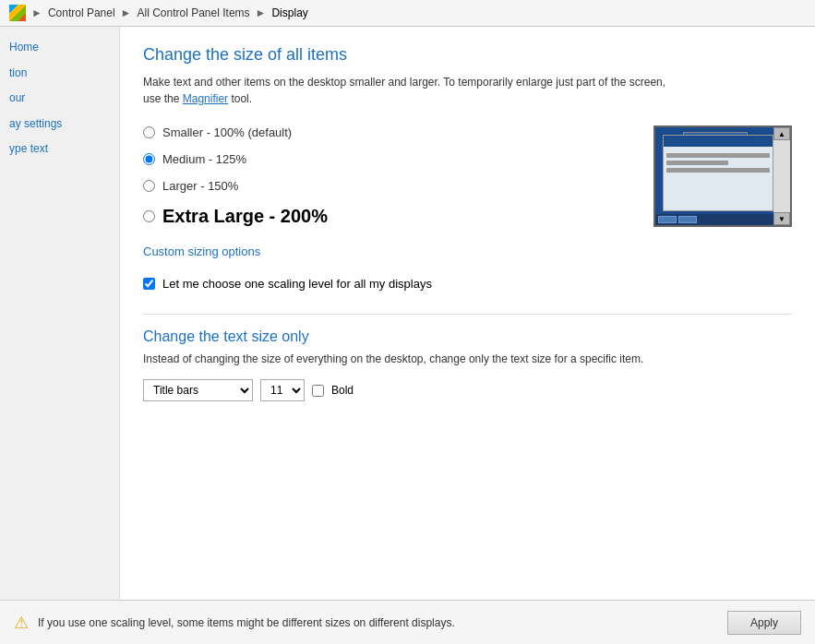  I want to click on scaling-checkbox, so click(150, 284).